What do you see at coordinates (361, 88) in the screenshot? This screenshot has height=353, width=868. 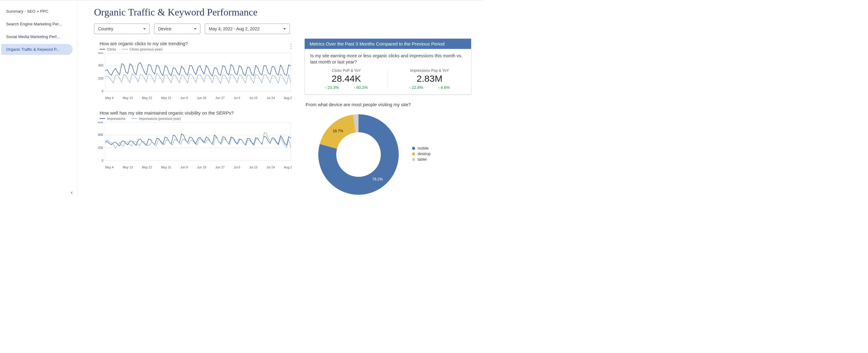 I see `metric-clicks-yoy: 60.2%` at bounding box center [361, 88].